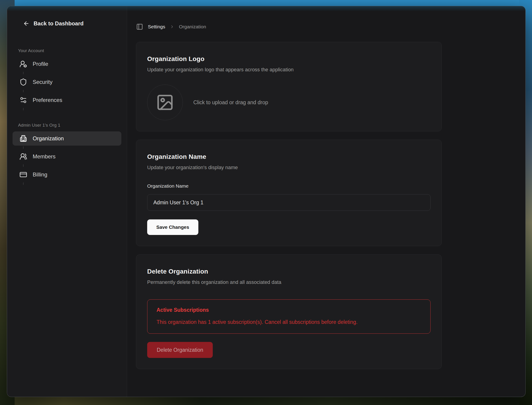 This screenshot has height=405, width=532. I want to click on sidebar-item-label: Organization, so click(48, 138).